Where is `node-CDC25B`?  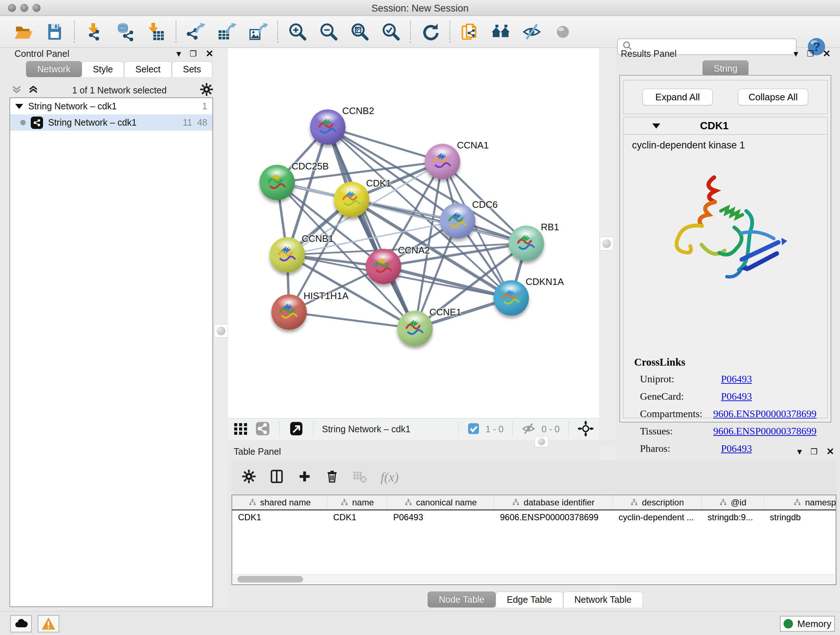
node-CDC25B is located at coordinates (277, 182).